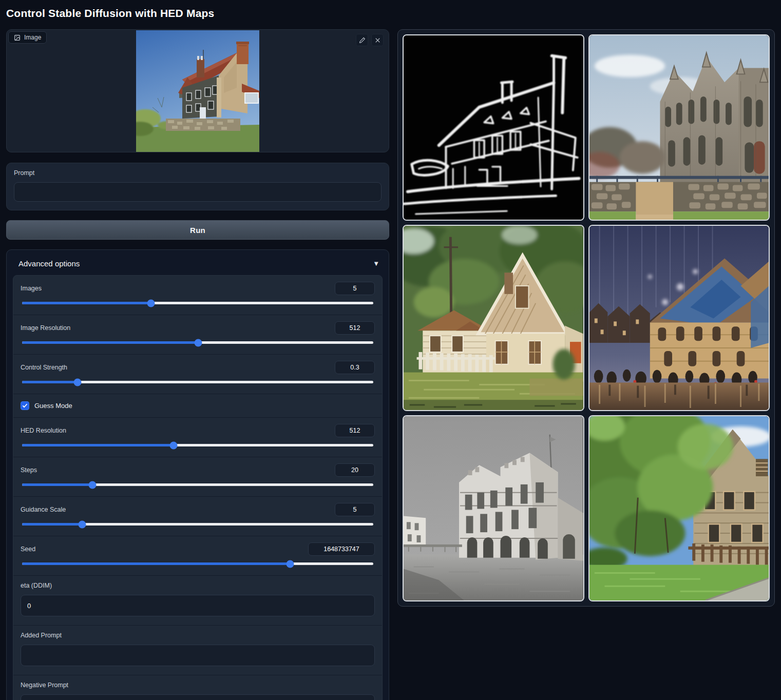 This screenshot has width=781, height=700. What do you see at coordinates (29, 470) in the screenshot?
I see `steps-label: Steps` at bounding box center [29, 470].